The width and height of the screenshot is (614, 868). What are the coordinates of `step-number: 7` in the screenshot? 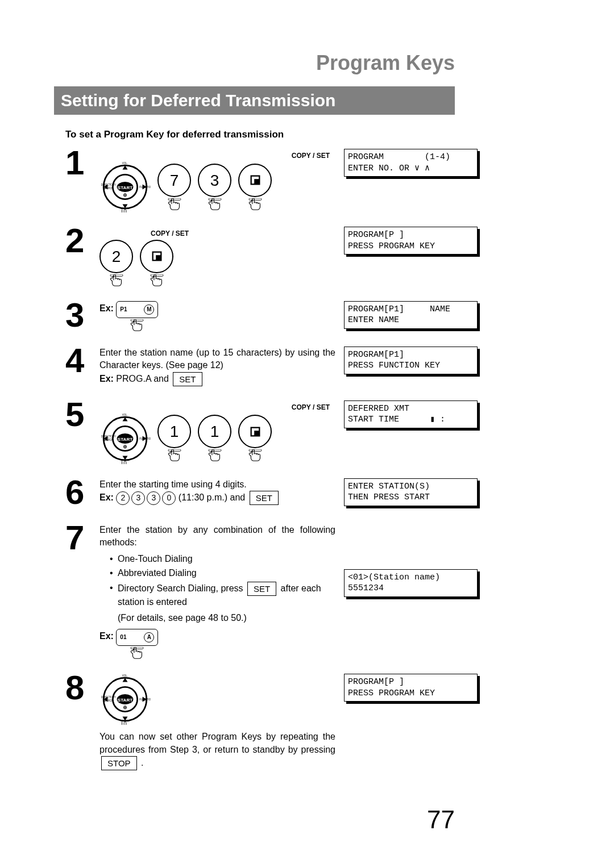 It's located at (82, 538).